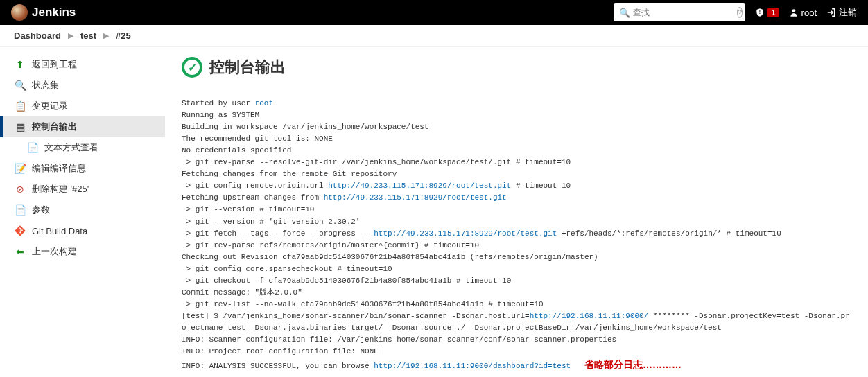 The image size is (868, 377). Describe the element at coordinates (252, 198) in the screenshot. I see `console-line: Fetching upstream changes from` at that location.